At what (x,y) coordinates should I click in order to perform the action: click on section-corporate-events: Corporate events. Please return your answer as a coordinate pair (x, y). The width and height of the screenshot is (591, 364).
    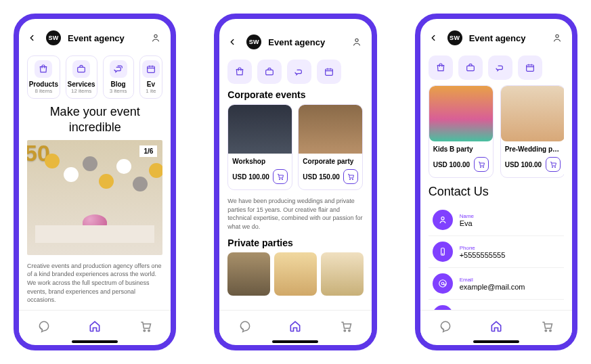
    Looking at the image, I should click on (295, 95).